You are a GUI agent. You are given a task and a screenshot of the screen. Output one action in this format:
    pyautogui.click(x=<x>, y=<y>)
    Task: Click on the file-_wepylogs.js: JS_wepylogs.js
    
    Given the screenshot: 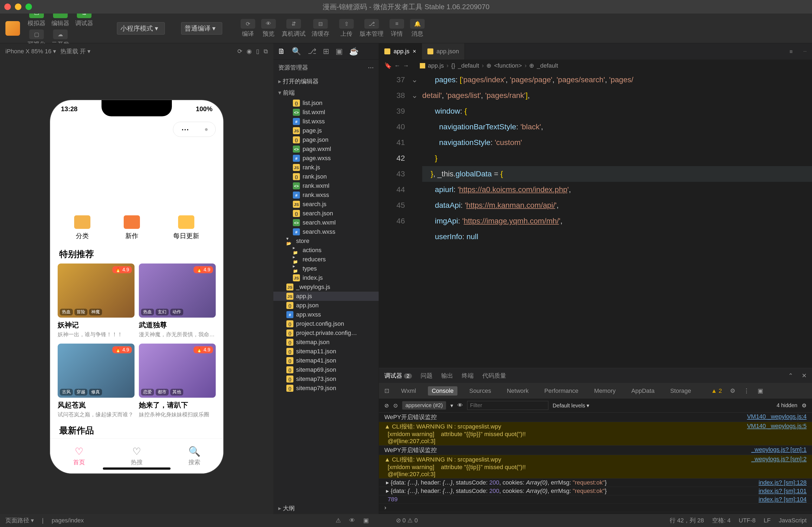 What is the action you would take?
    pyautogui.click(x=326, y=287)
    